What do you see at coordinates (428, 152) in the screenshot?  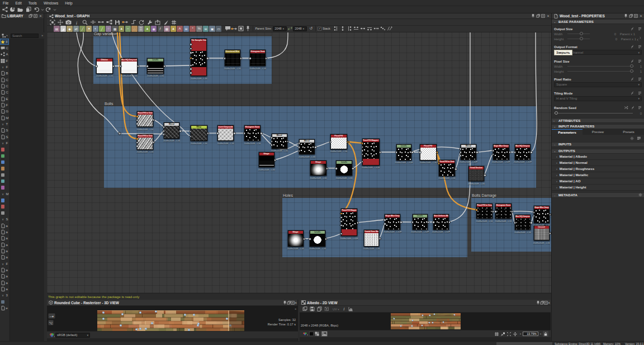 I see `node-flood-fill-21: Flood Fill` at bounding box center [428, 152].